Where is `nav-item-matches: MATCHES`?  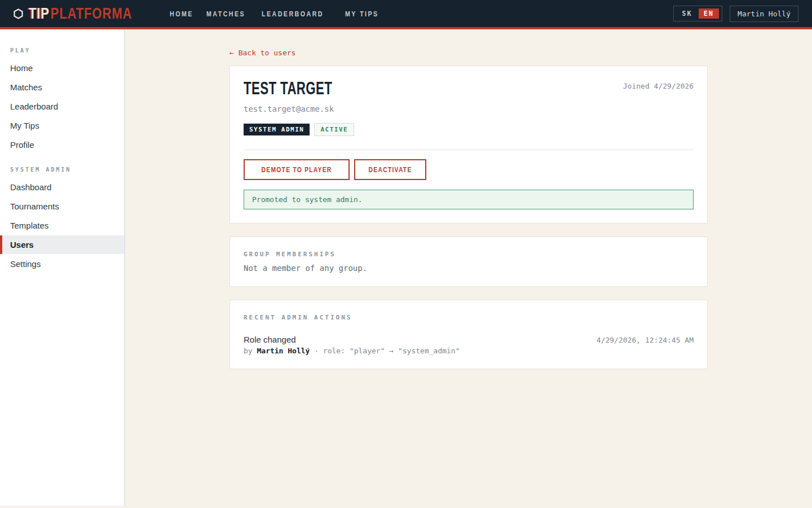 nav-item-matches: MATCHES is located at coordinates (230, 14).